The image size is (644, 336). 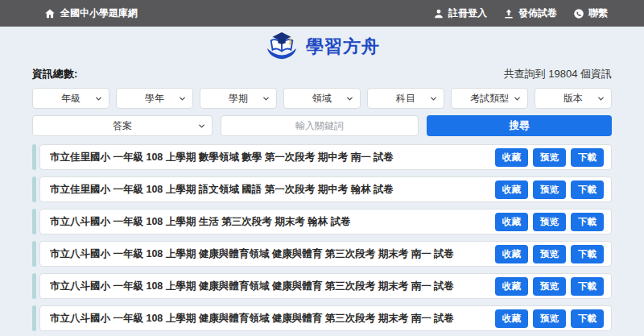 What do you see at coordinates (322, 157) in the screenshot?
I see `result-row: 市立佳里國小 一年級 108 上學期 數學領域 數學 第一次段考 期中考 南一 …` at bounding box center [322, 157].